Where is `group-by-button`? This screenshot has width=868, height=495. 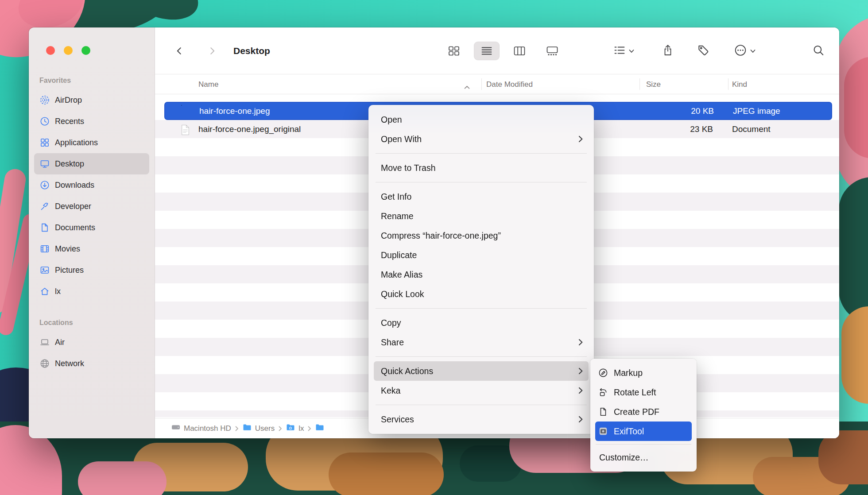
group-by-button is located at coordinates (624, 50).